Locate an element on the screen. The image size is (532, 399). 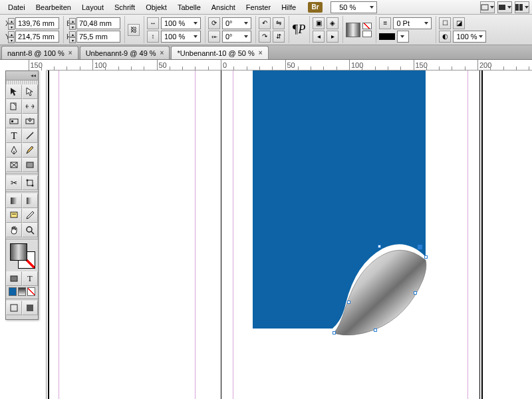
direct-selection-tool is located at coordinates (30, 92).